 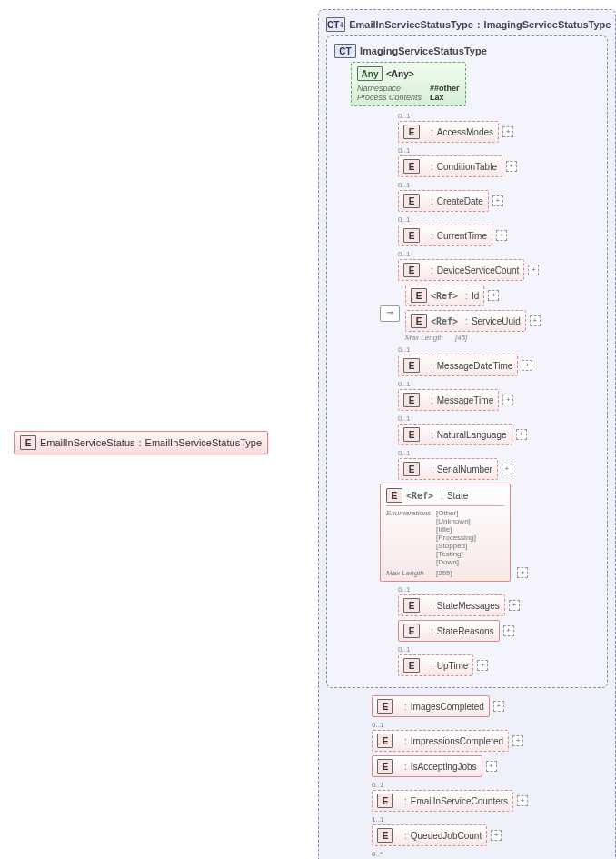 What do you see at coordinates (204, 443) in the screenshot?
I see `root-type: EmailInServiceStatusType` at bounding box center [204, 443].